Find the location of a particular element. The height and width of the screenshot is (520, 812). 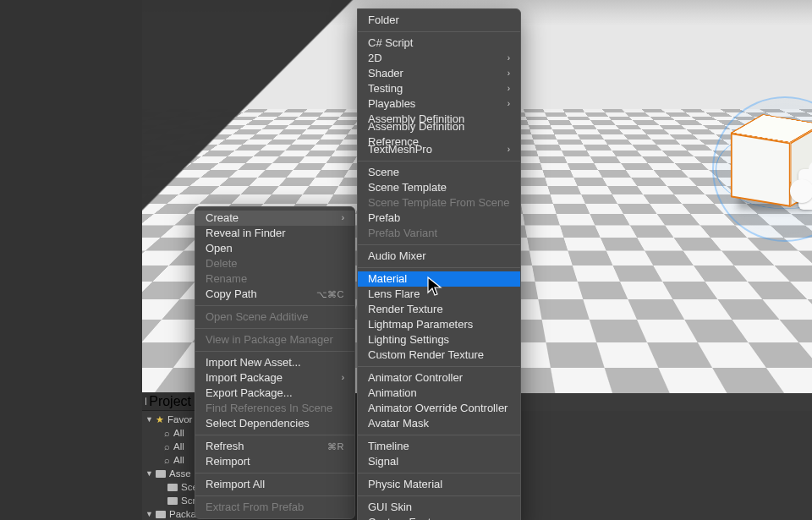

menu-item: Custom Font is located at coordinates (439, 517).